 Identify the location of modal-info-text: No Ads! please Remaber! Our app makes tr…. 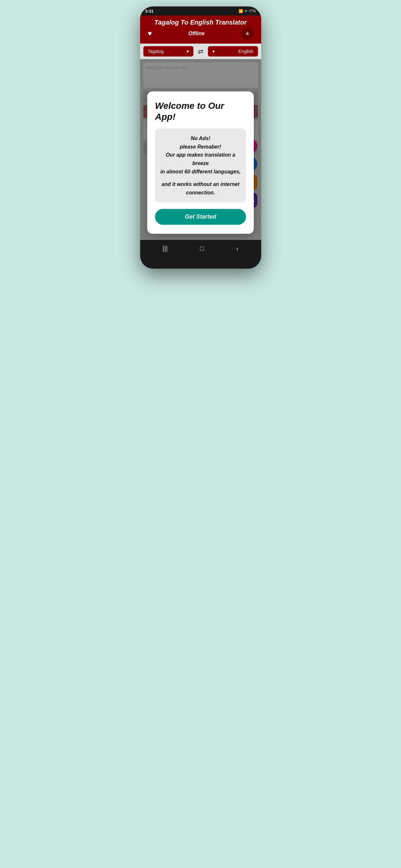
(201, 166).